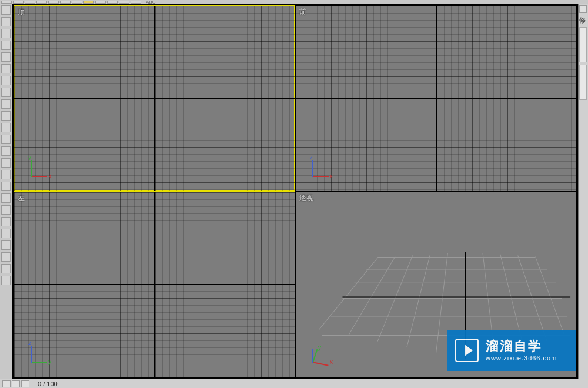 The height and width of the screenshot is (388, 588). Describe the element at coordinates (89, 2) in the screenshot. I see `toolbar-button-highlight` at that location.